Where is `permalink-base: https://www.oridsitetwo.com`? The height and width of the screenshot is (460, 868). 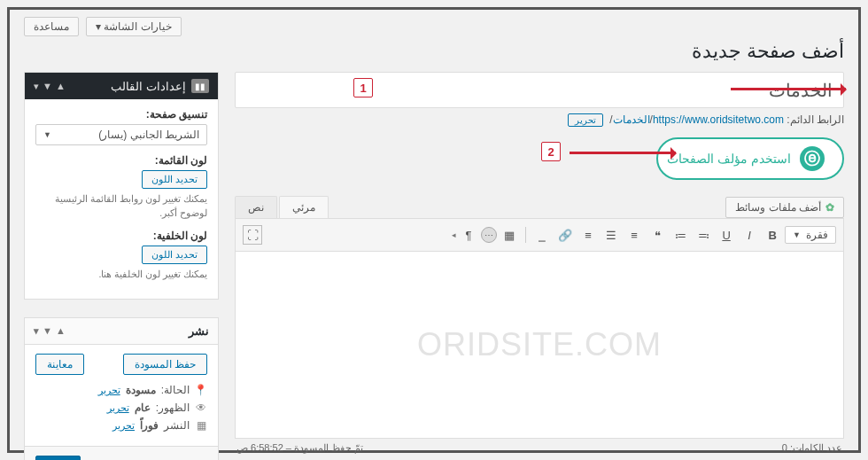 permalink-base: https://www.oridsitetwo.com is located at coordinates (718, 120).